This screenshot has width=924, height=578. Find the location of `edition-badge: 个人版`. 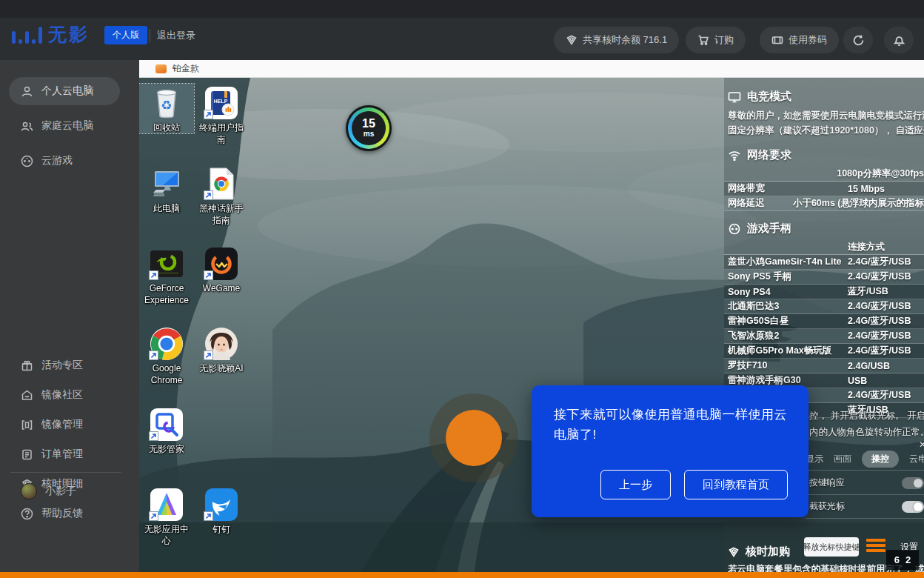

edition-badge: 个人版 is located at coordinates (126, 36).